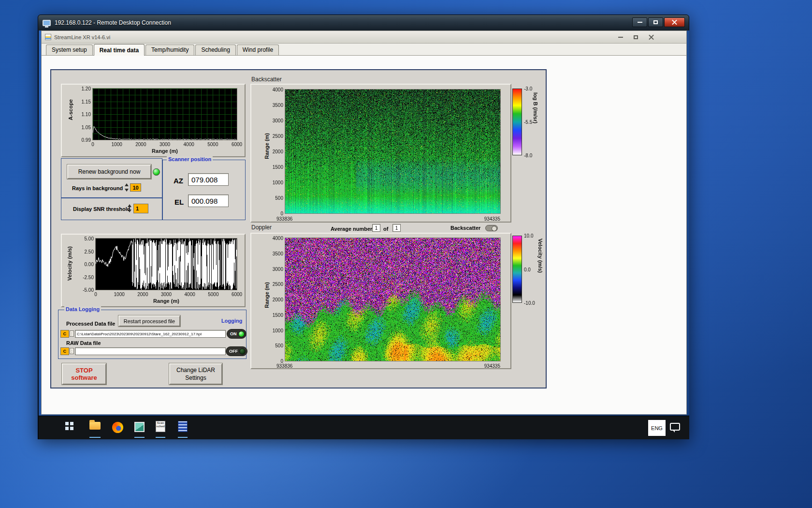 The width and height of the screenshot is (812, 508). I want to click on close-button, so click(675, 22).